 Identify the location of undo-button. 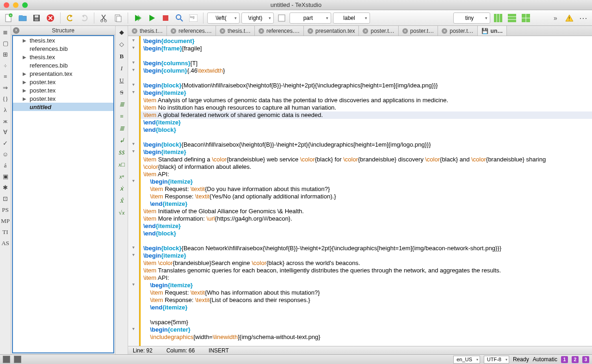
(70, 18).